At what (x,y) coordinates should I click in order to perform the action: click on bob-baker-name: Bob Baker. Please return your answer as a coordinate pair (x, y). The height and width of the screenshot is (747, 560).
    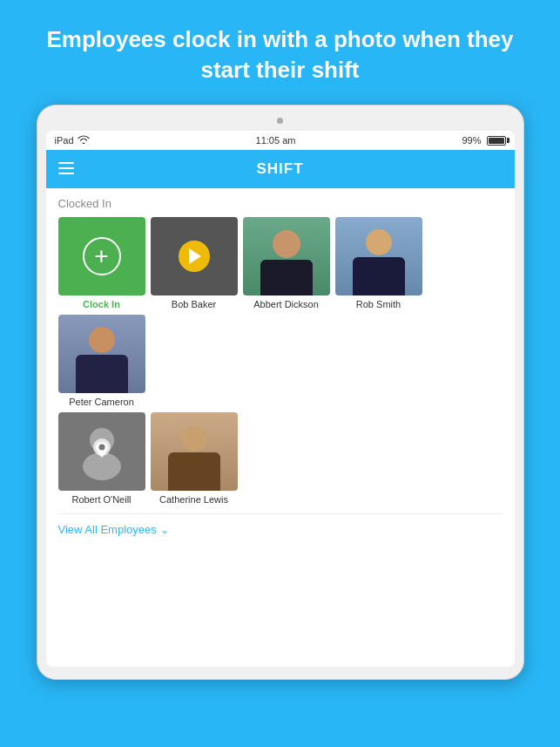
    Looking at the image, I should click on (193, 304).